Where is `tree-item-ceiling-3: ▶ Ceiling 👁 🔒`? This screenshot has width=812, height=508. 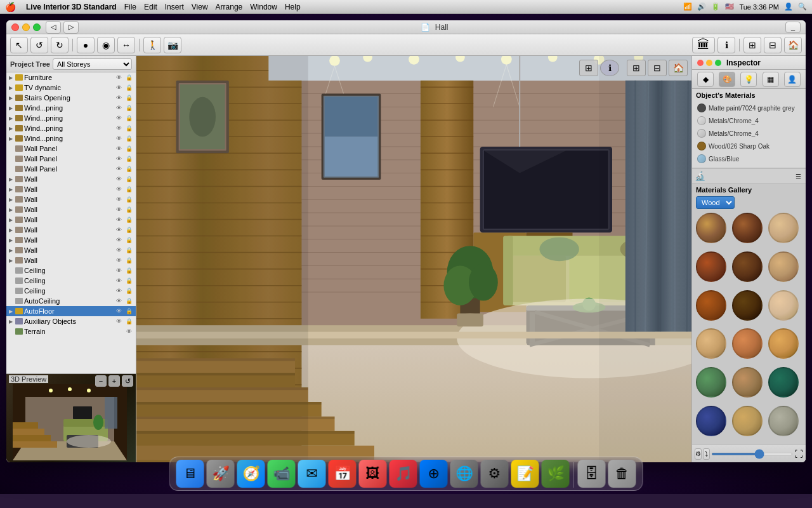 tree-item-ceiling-3: ▶ Ceiling 👁 🔒 is located at coordinates (71, 291).